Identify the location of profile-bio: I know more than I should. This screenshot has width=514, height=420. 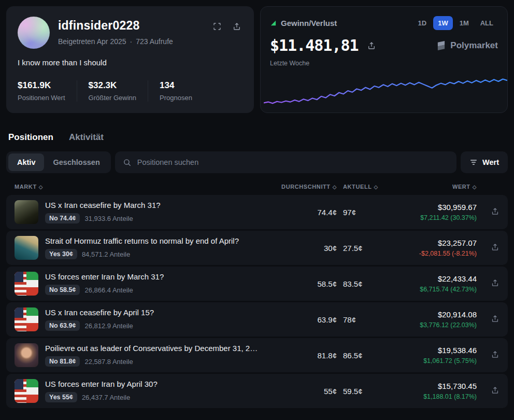
(130, 62).